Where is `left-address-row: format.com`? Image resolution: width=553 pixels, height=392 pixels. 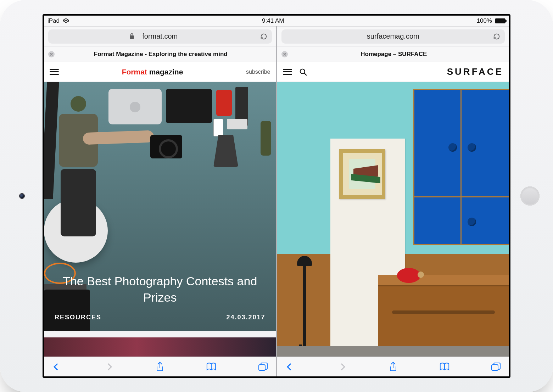 left-address-row: format.com is located at coordinates (160, 37).